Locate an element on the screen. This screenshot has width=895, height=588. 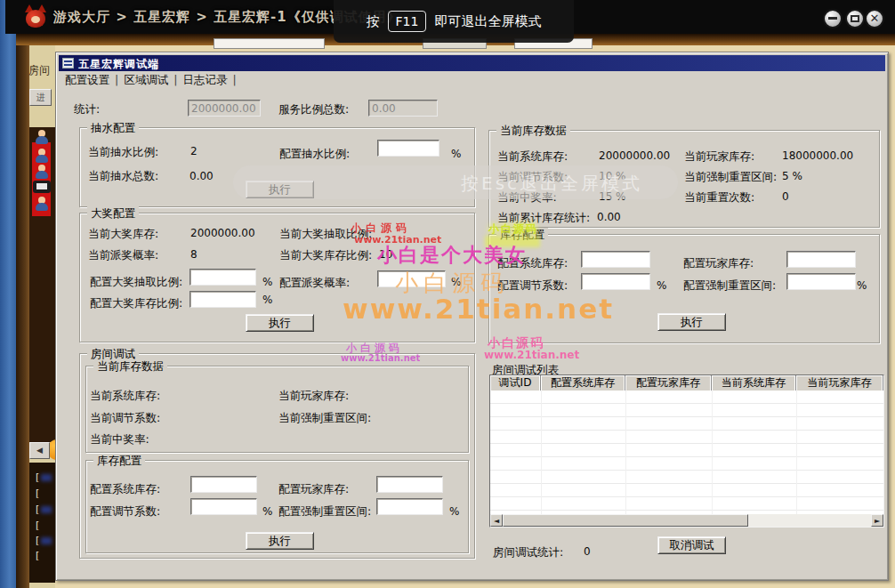
room-config-system-stock-input is located at coordinates (224, 484).